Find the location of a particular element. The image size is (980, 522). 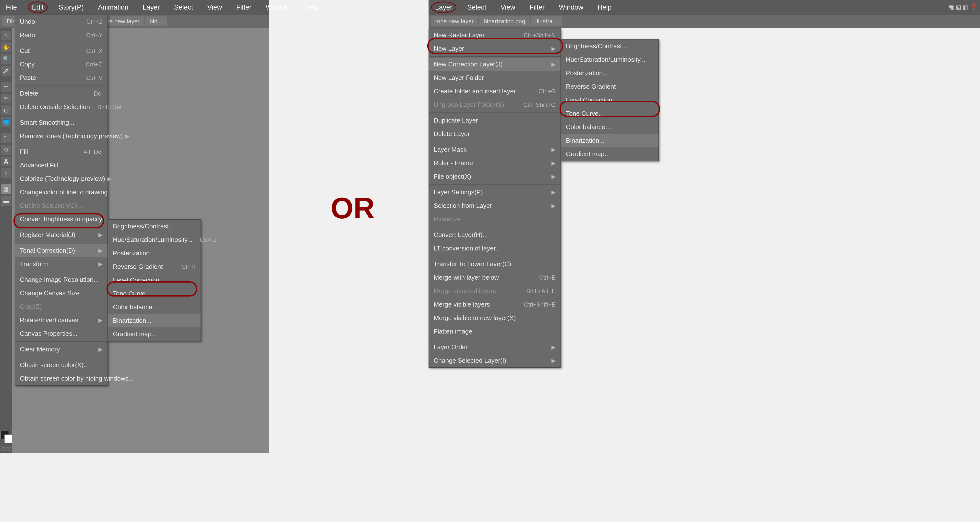

layer-create-folder-insert: Create folder and insert layerCtrl+G is located at coordinates (495, 91).